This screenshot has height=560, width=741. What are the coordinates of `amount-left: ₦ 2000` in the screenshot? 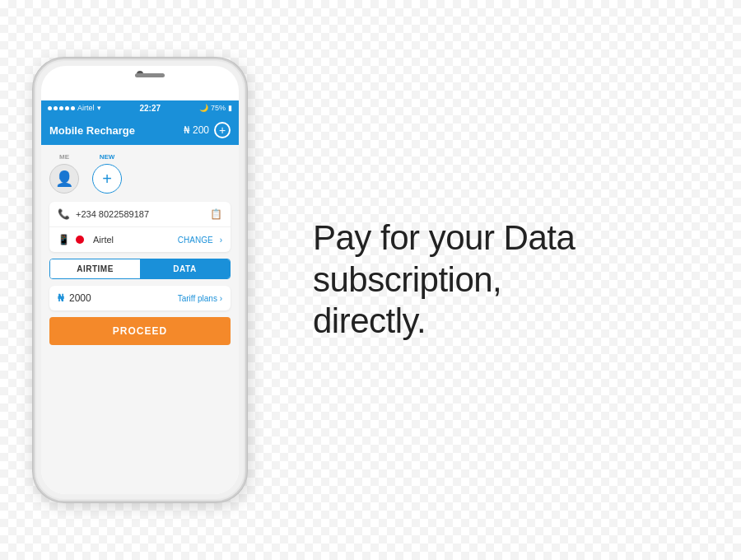 It's located at (74, 298).